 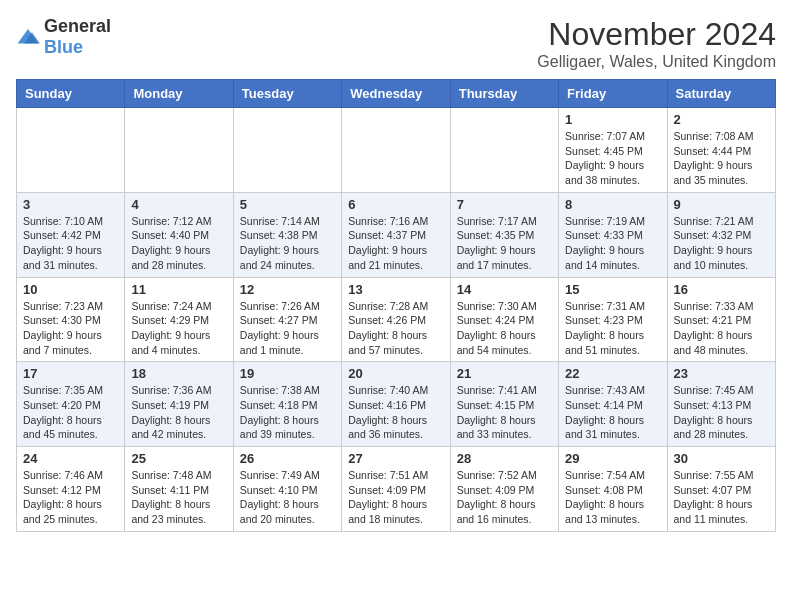 What do you see at coordinates (613, 490) in the screenshot?
I see `calendar-cell: 29Sunrise: 7:54 AM Sunset: 4:08 PM Dayli…` at bounding box center [613, 490].